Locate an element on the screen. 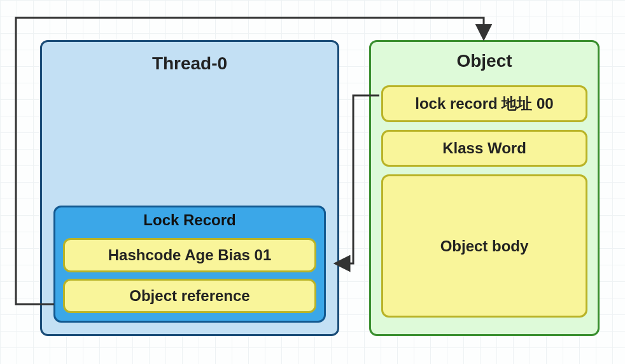 The image size is (625, 364). object-title: Object is located at coordinates (484, 61).